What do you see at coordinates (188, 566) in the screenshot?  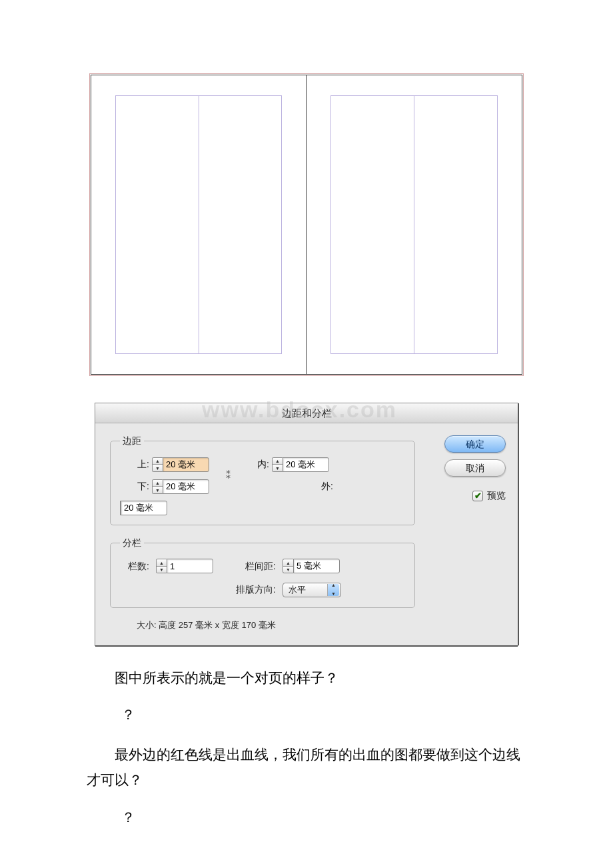 I see `column-count-stepper: ▲▼` at bounding box center [188, 566].